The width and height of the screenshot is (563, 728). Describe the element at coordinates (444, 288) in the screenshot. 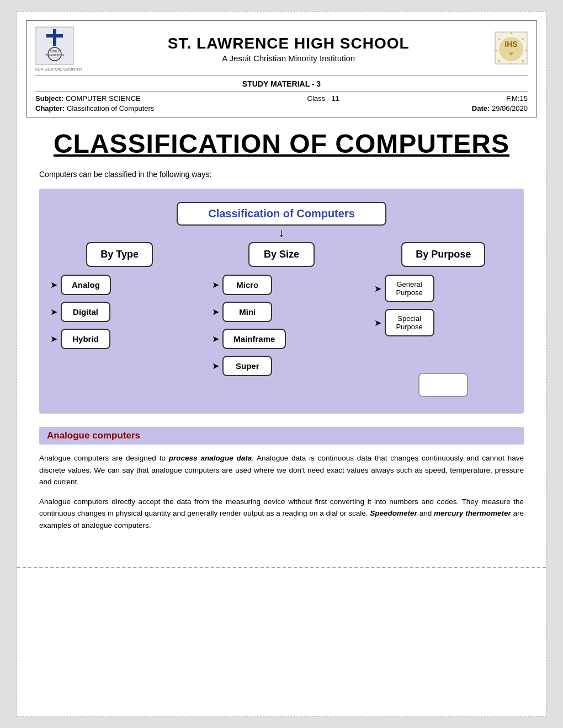

I see `general-purpose-row: ➤ GeneralPurpose` at that location.